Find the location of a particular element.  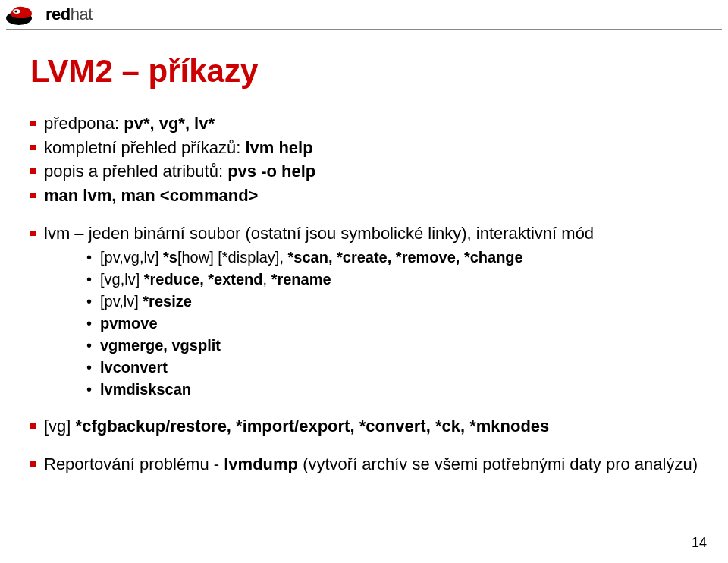

bullet-item: předpona: pv*, vg*, lv* is located at coordinates (364, 124).